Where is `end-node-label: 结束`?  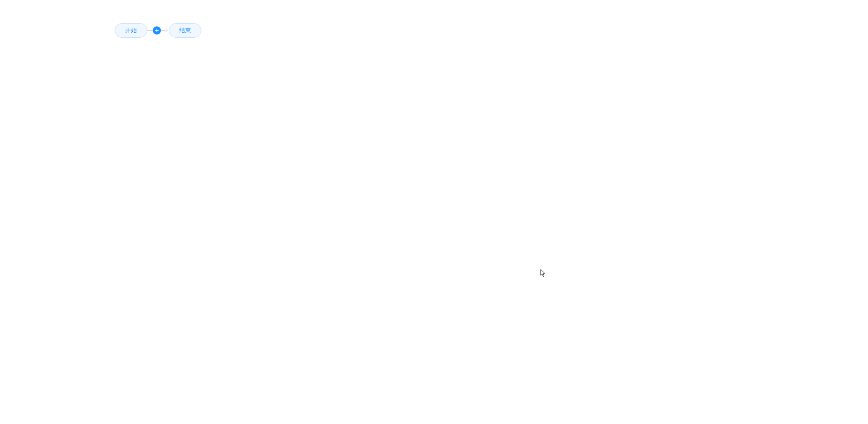
end-node-label: 结束 is located at coordinates (185, 30).